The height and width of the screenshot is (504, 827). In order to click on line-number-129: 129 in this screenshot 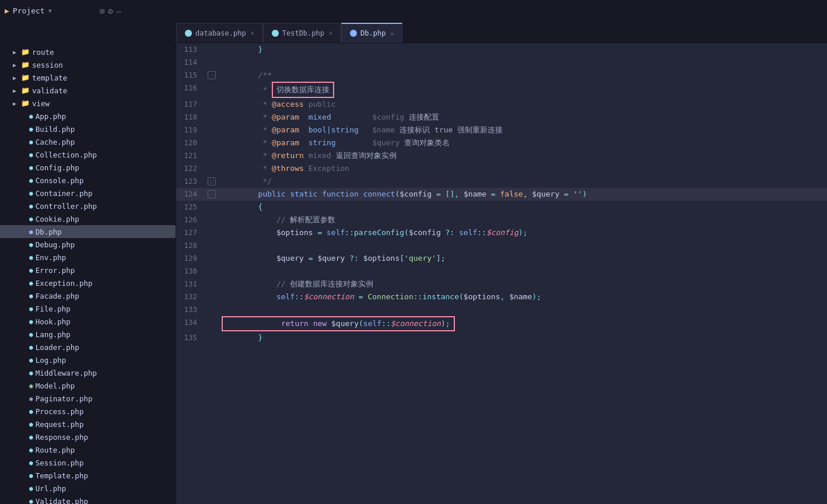, I will do `click(191, 258)`.